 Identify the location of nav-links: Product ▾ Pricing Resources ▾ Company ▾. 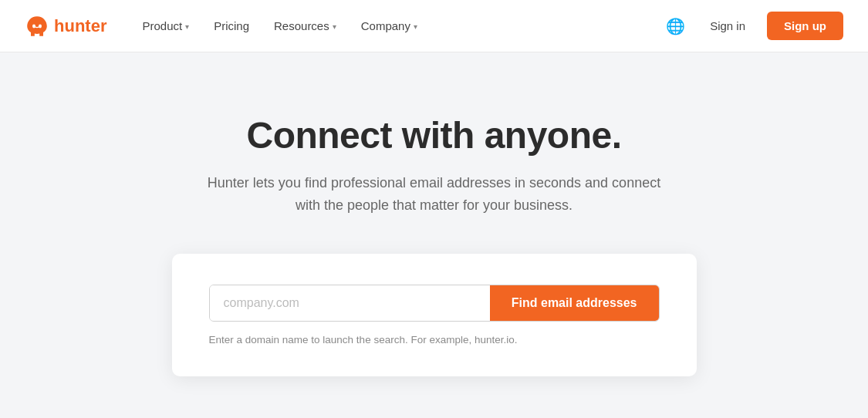
(397, 26).